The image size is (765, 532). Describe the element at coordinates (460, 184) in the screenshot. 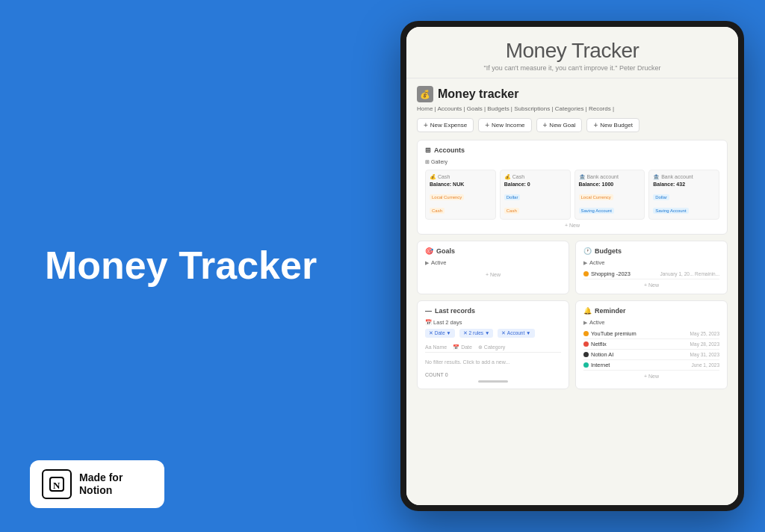

I see `card1-balance: Balance: NUK` at that location.